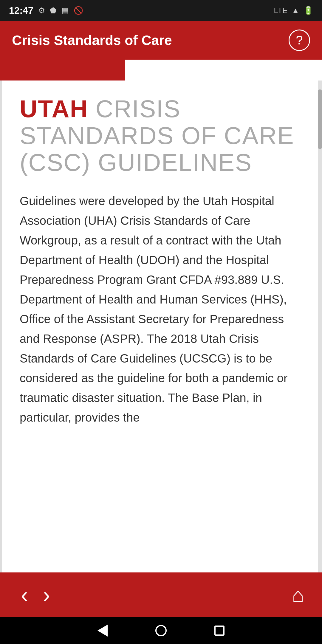 The height and width of the screenshot is (644, 322). I want to click on home-icon: ⌂, so click(298, 595).